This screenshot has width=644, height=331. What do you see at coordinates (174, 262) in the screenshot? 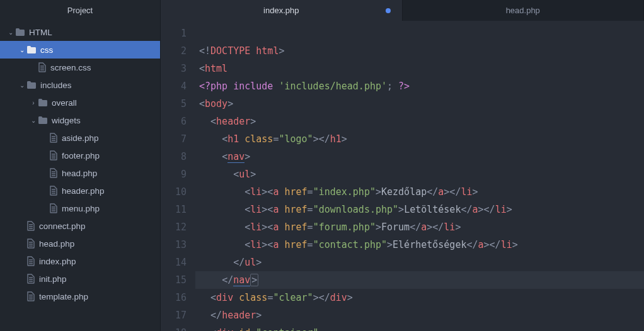
I see `line-number: 14` at bounding box center [174, 262].